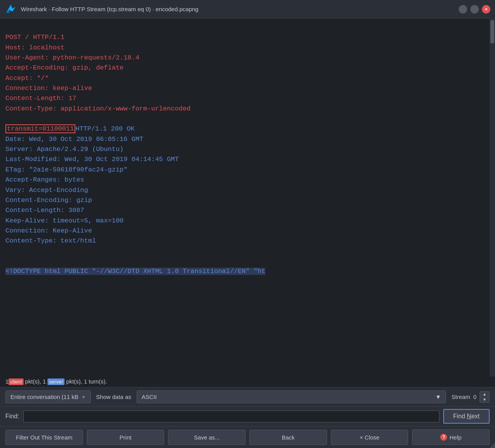 Image resolution: width=495 pixels, height=448 pixels. I want to click on help-icon: ?, so click(444, 437).